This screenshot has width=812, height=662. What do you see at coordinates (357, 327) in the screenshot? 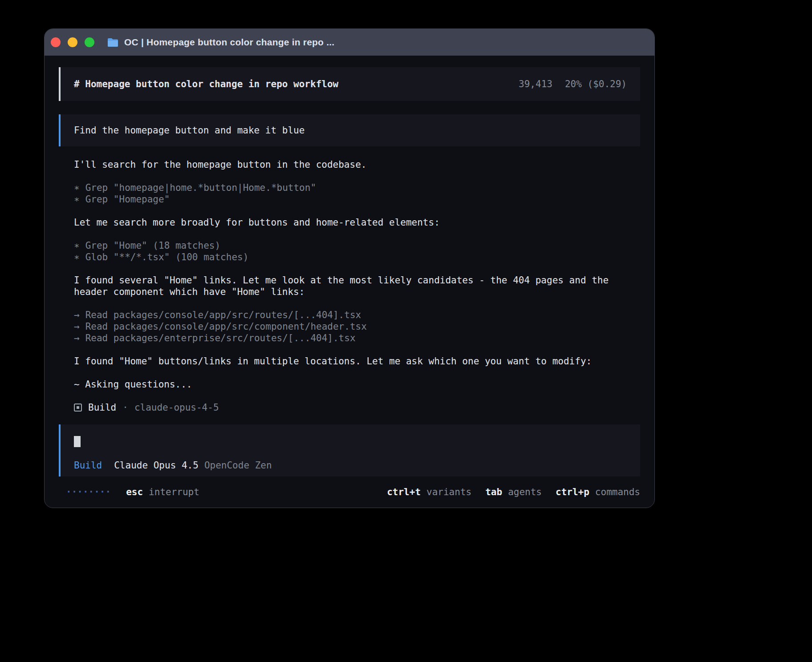
I see `tool-call-group: → Read packages/console/app/src/routes/[…` at bounding box center [357, 327].